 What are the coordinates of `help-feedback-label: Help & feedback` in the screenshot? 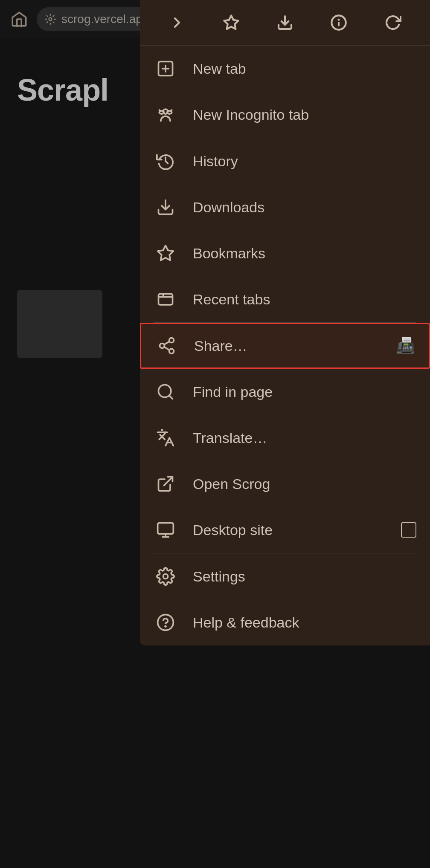 It's located at (305, 622).